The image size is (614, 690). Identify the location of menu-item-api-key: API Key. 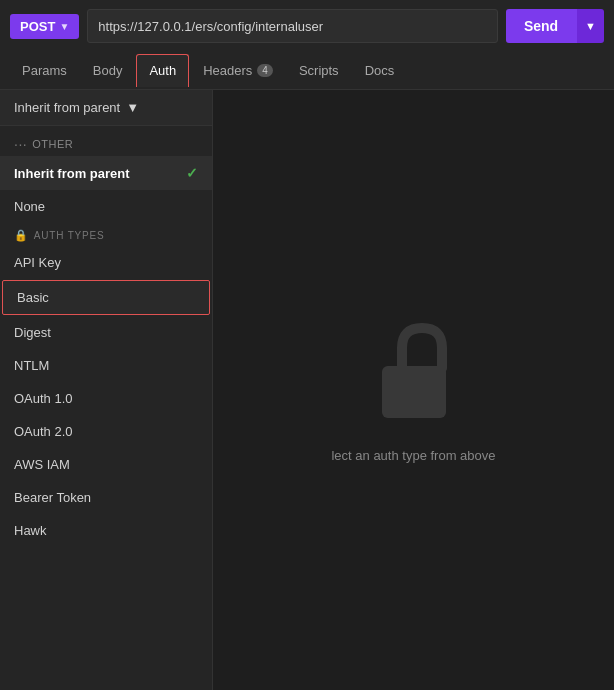
(106, 262).